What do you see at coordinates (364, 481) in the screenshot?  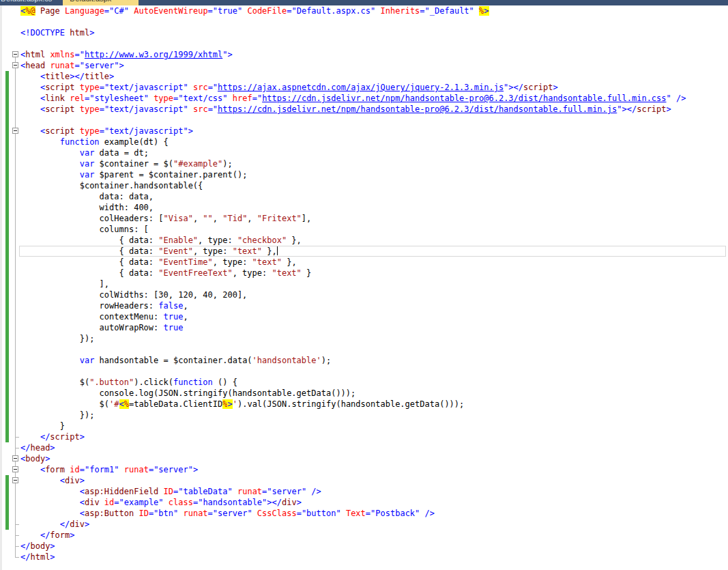 I see `code-line: <div>` at bounding box center [364, 481].